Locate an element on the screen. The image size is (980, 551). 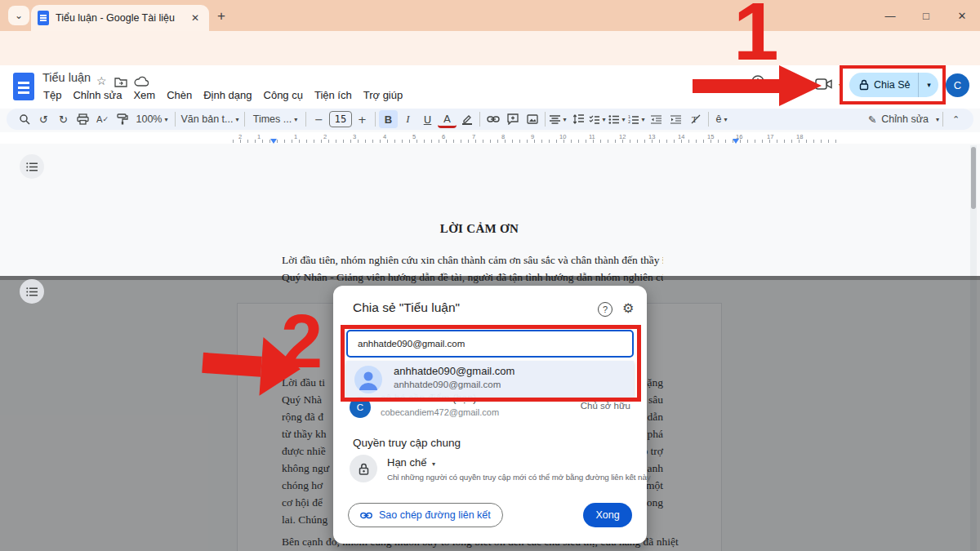
settings-gear-icon: ⚙ is located at coordinates (628, 309).